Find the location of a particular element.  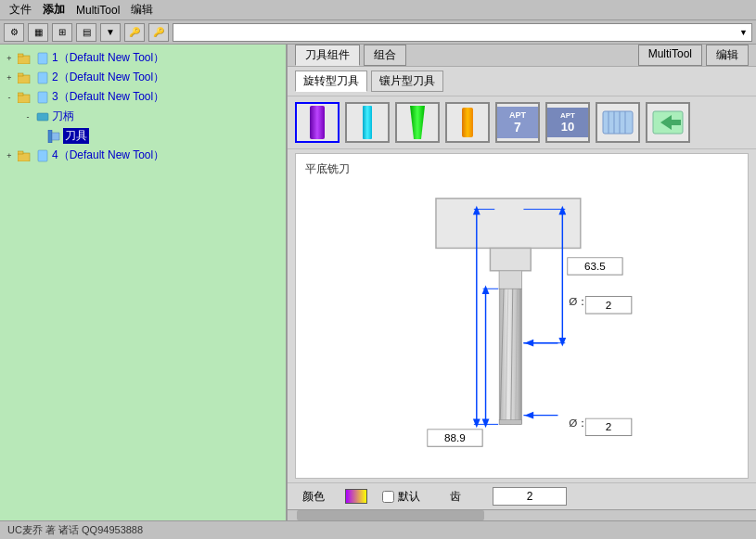

dia-bottom-input is located at coordinates (609, 427).